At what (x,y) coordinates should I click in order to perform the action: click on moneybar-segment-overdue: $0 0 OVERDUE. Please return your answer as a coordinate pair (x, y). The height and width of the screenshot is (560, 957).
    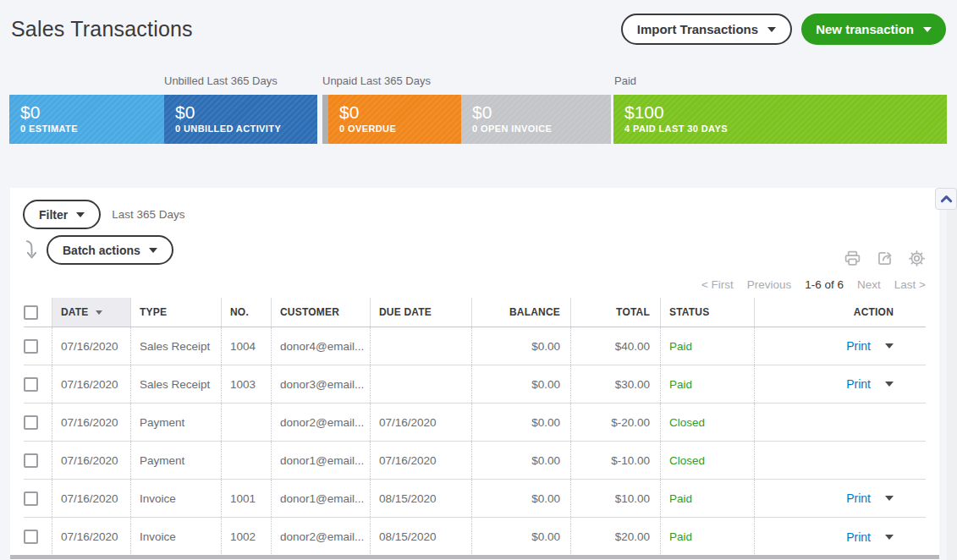
    Looking at the image, I should click on (394, 119).